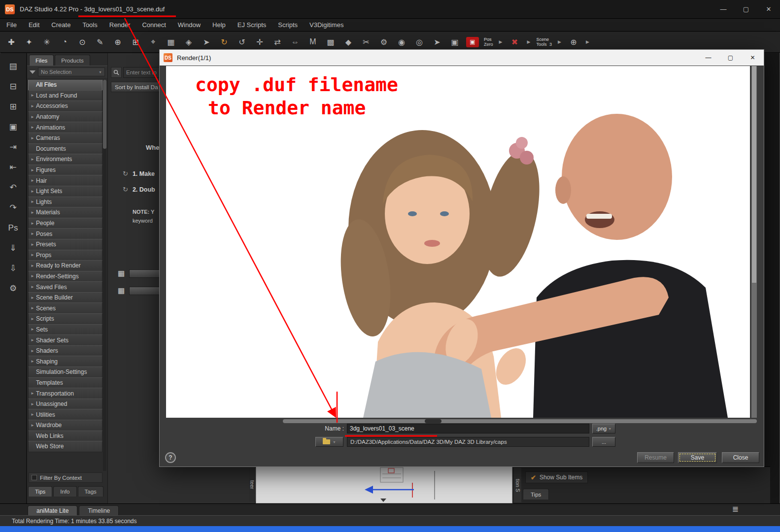 Image resolution: width=780 pixels, height=532 pixels. I want to click on selection-cube-icon: ◈, so click(189, 42).